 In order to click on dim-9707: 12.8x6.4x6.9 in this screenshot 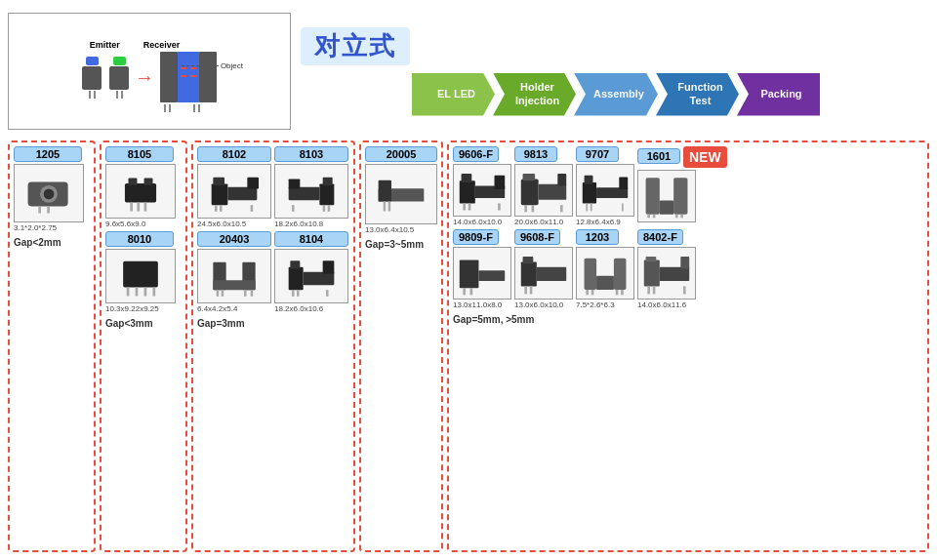, I will do `click(598, 222)`.